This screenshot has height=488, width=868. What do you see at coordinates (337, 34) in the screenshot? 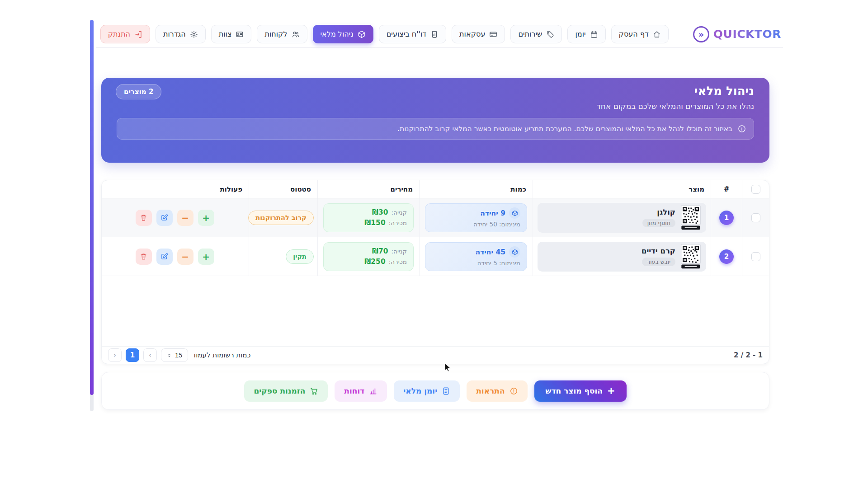
I see `tab-label: ניהול מלאי` at bounding box center [337, 34].